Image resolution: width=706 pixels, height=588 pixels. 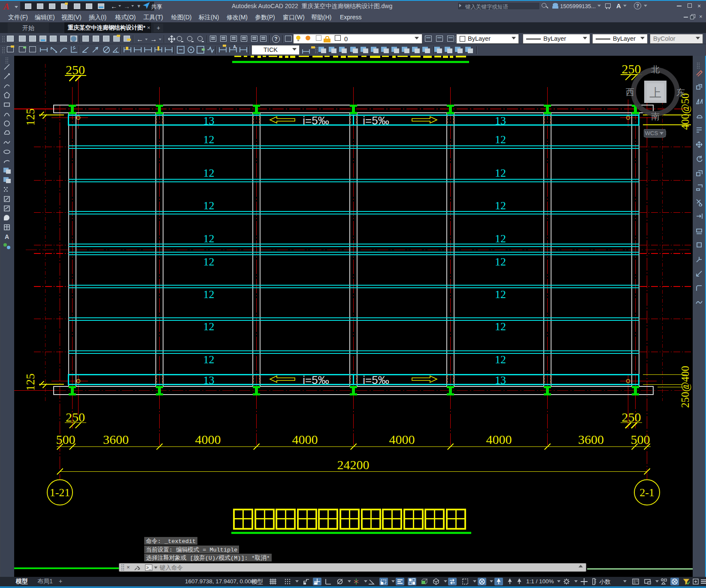 I want to click on svg-text: WCS, so click(x=651, y=133).